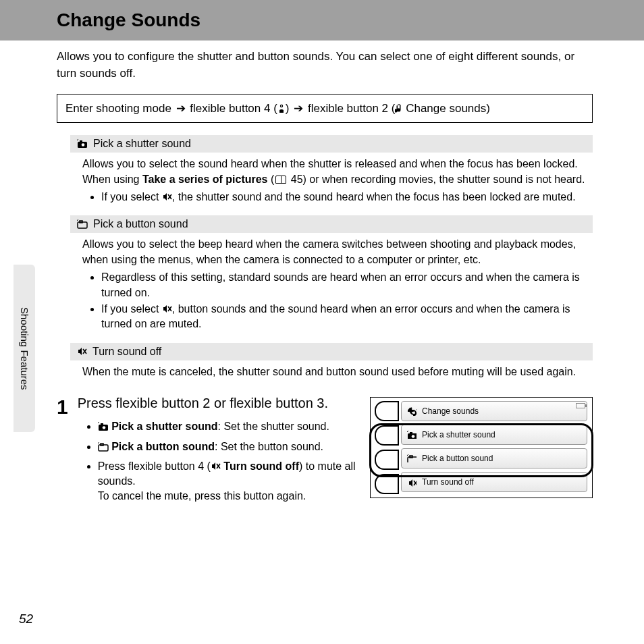 This screenshot has height=644, width=644. Describe the element at coordinates (331, 144) in the screenshot. I see `section-header-shutter: Pick a shutter sound` at that location.